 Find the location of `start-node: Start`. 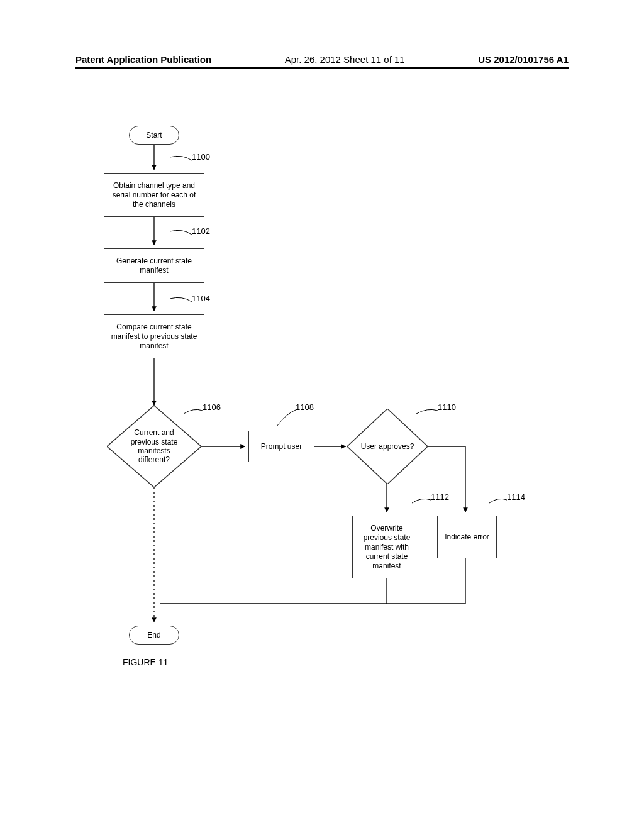

start-node: Start is located at coordinates (154, 135).